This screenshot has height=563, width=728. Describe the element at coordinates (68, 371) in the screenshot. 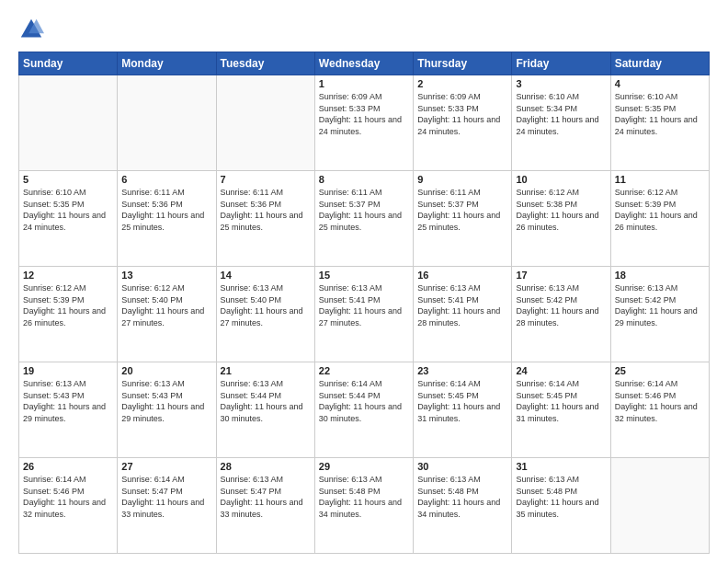

I see `day-number: 19` at that location.